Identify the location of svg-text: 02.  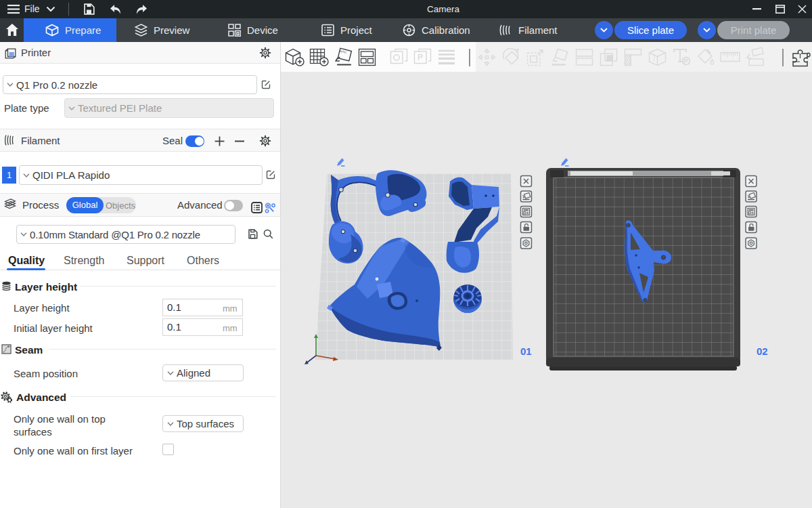
(762, 351).